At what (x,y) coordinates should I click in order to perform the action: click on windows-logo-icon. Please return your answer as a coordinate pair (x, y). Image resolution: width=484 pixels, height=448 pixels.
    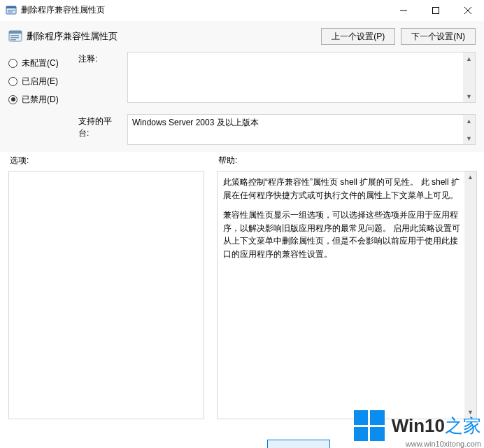
    Looking at the image, I should click on (369, 426).